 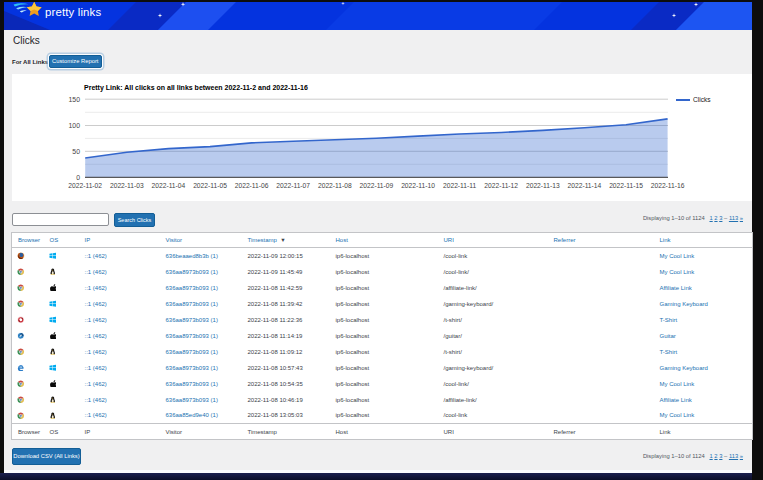 I want to click on svg-text: 2022-11-09, so click(x=377, y=186).